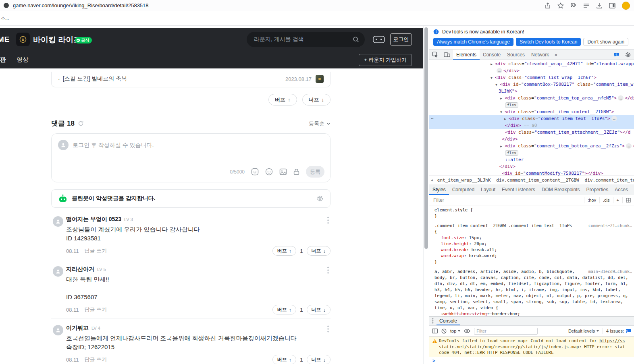 The image size is (634, 364). Describe the element at coordinates (432, 118) in the screenshot. I see `node-actions-icon: ⋯` at that location.